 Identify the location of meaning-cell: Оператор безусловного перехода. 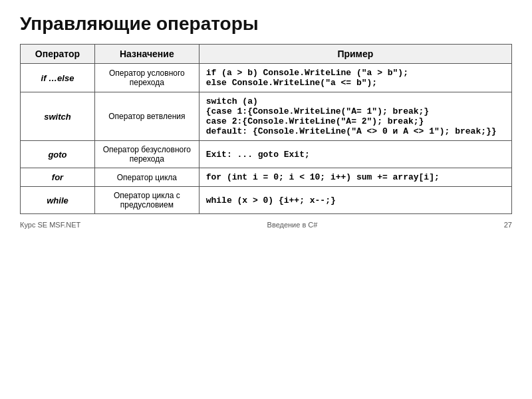
(146, 154).